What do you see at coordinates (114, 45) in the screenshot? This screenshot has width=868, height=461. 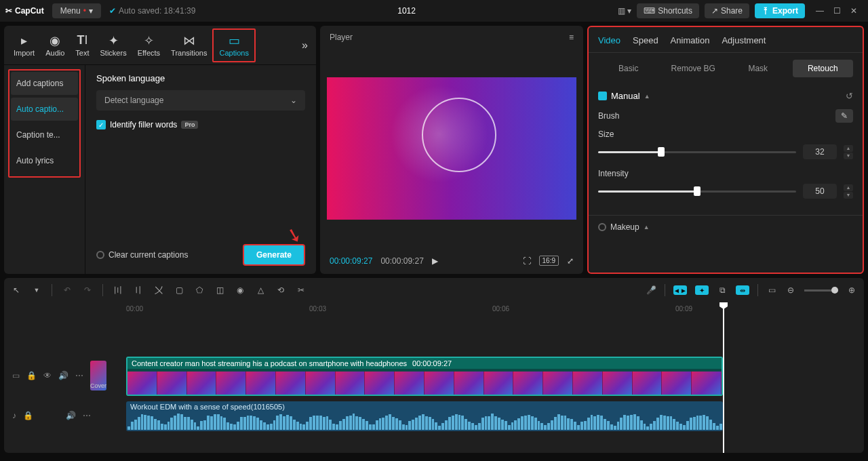 I see `tab-stickers: ✦Stickers` at bounding box center [114, 45].